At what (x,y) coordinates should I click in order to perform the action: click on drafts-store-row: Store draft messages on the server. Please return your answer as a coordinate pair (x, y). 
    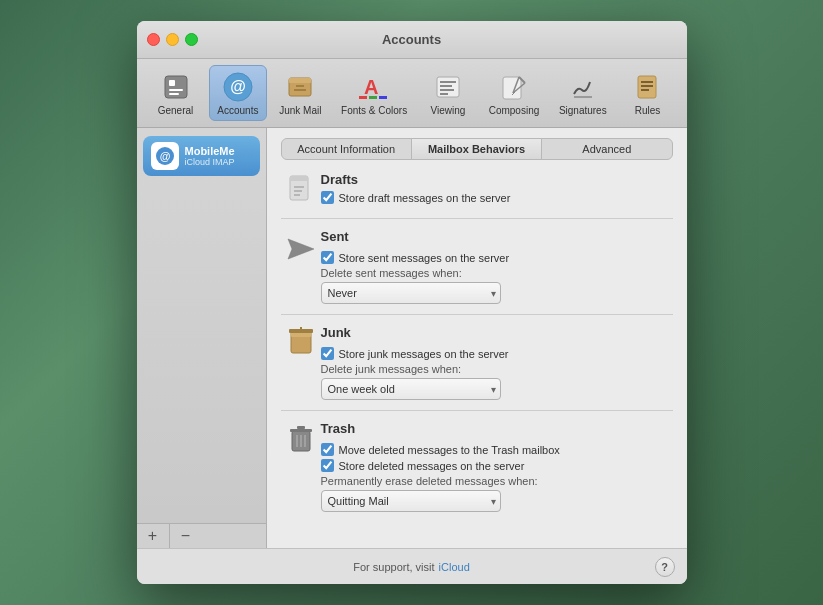
    Looking at the image, I should click on (497, 198).